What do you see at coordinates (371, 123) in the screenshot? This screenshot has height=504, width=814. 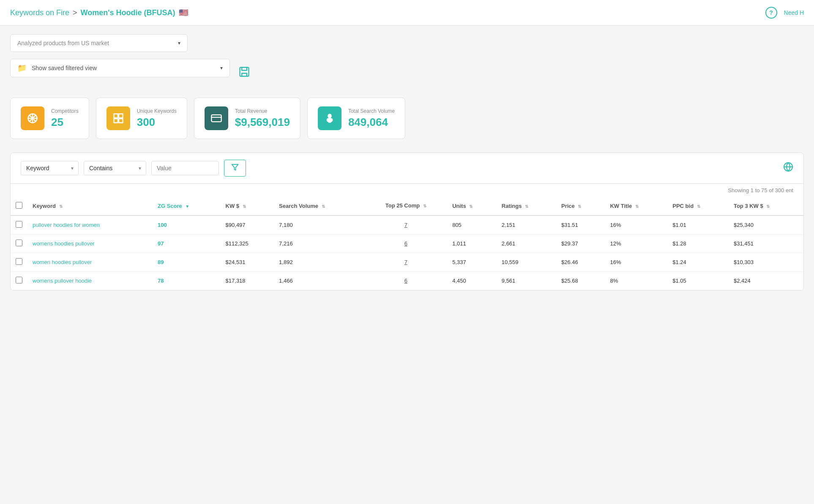 I see `total-search-volume-value: 849,064` at bounding box center [371, 123].